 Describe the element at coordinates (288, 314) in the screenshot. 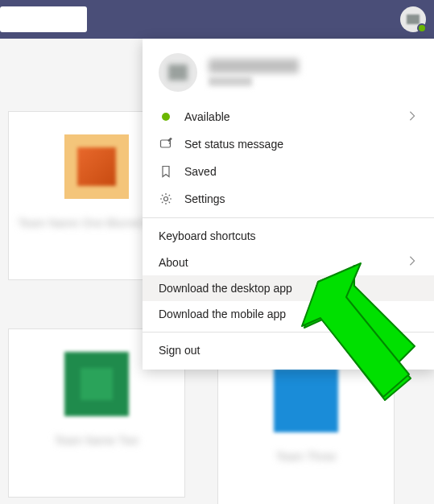

I see `menu-label: Download the mobile app` at that location.